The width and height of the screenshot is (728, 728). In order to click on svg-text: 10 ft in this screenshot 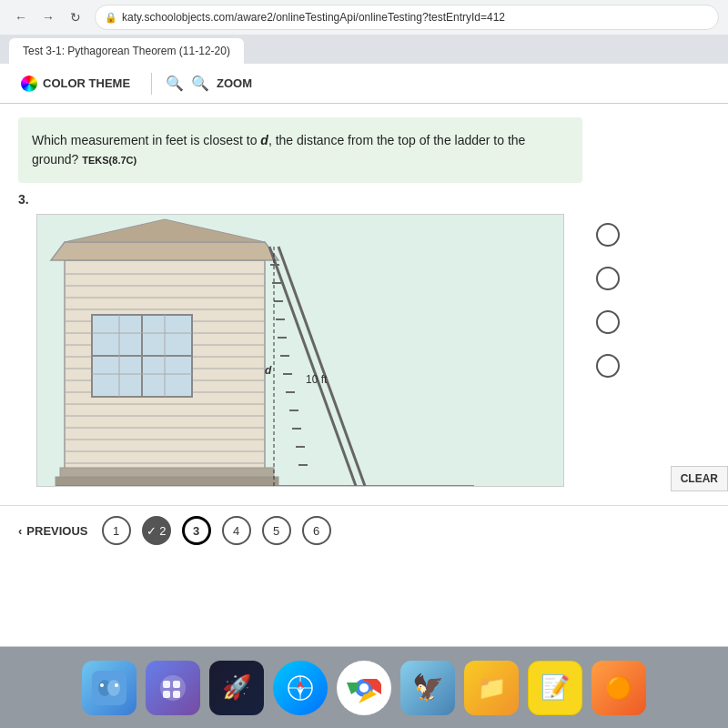, I will do `click(317, 379)`.